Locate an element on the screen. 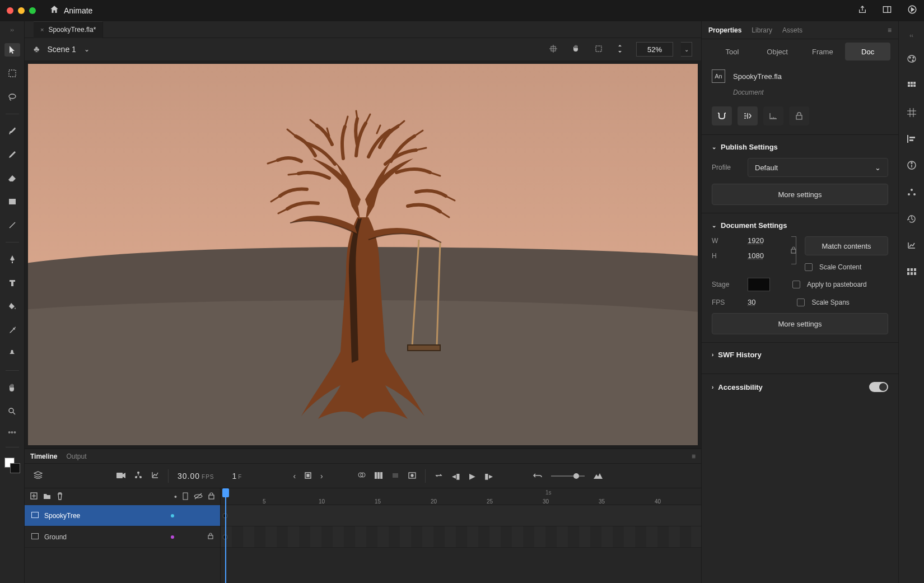 The height and width of the screenshot is (583, 924). hand-tool is located at coordinates (12, 388).